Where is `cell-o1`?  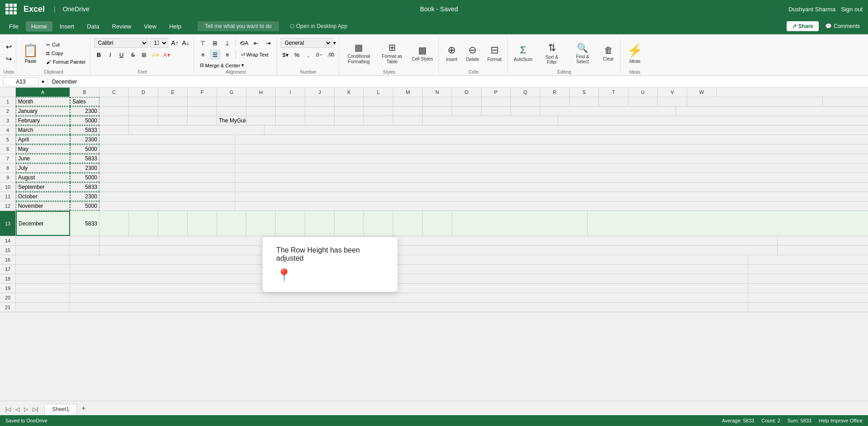 cell-o1 is located at coordinates (467, 102).